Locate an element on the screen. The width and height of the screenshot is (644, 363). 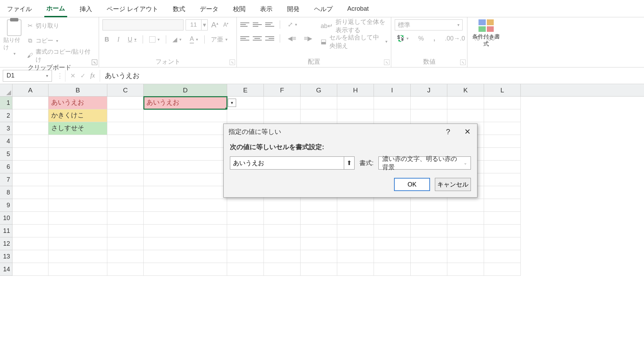
decrease-font-button: A▾ is located at coordinates (226, 25).